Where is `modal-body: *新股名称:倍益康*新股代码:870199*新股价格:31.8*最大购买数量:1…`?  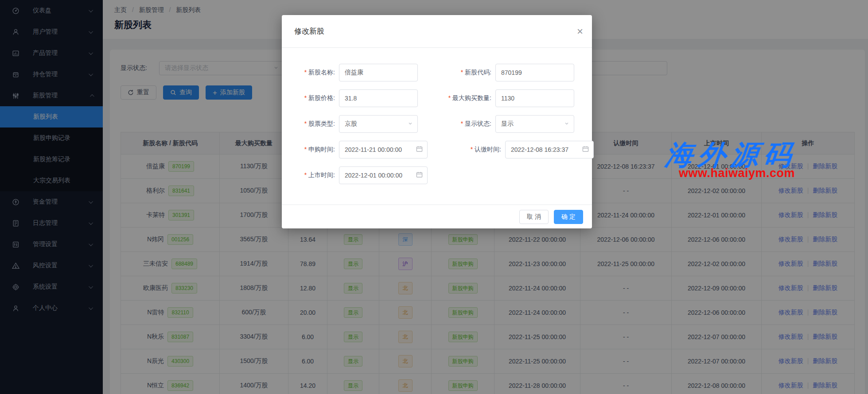 modal-body: *新股名称:倍益康*新股代码:870199*新股价格:31.8*最大购买数量:1… is located at coordinates (437, 116).